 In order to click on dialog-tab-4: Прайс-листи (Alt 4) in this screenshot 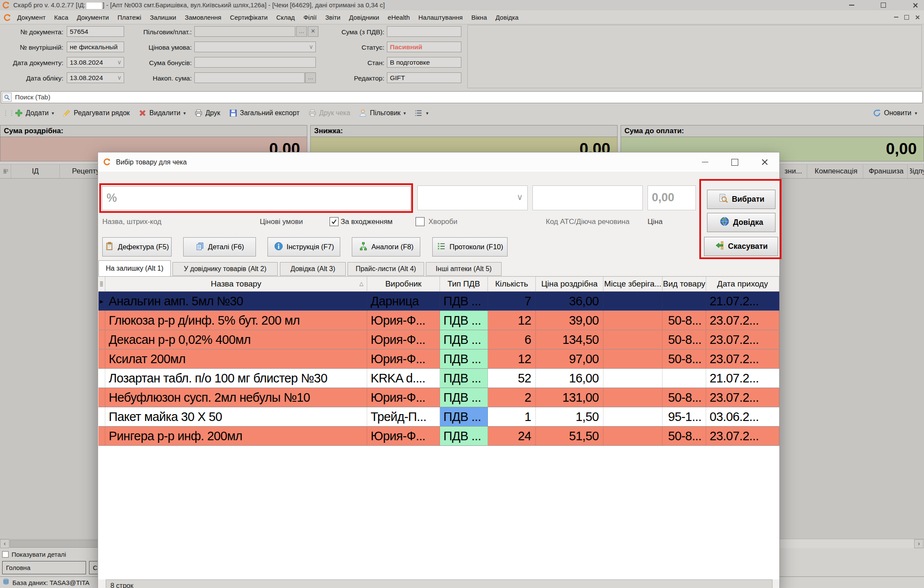, I will do `click(386, 269)`.